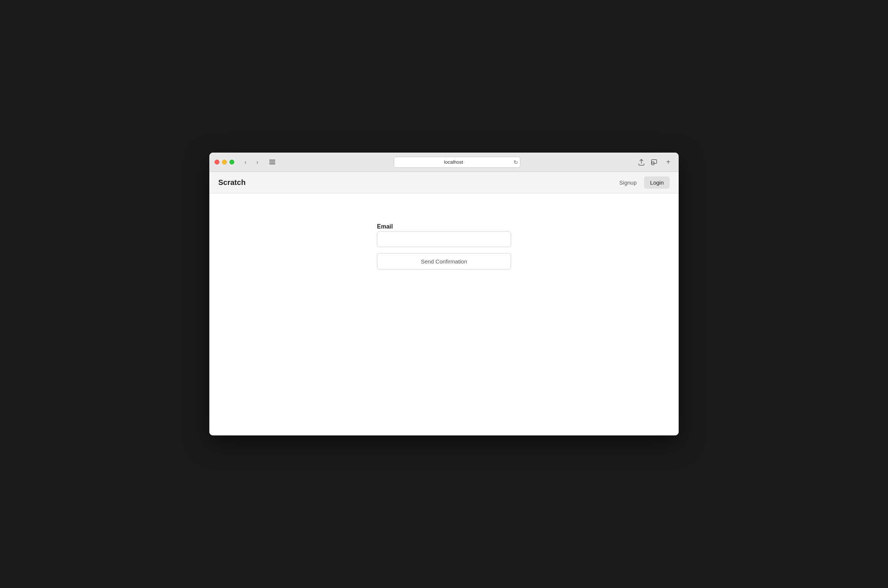 This screenshot has height=588, width=888. I want to click on address-bar: ↻, so click(457, 162).